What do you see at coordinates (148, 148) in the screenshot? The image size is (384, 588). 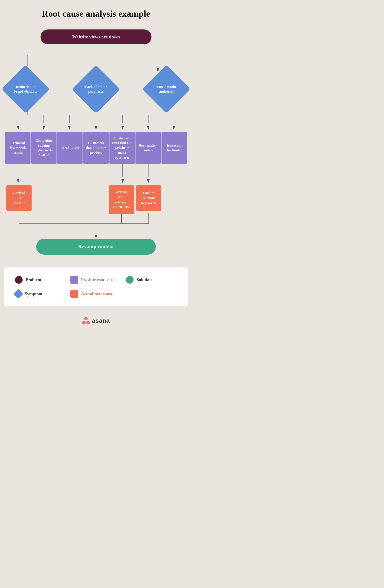 I see `cause-6: Poor quality content` at bounding box center [148, 148].